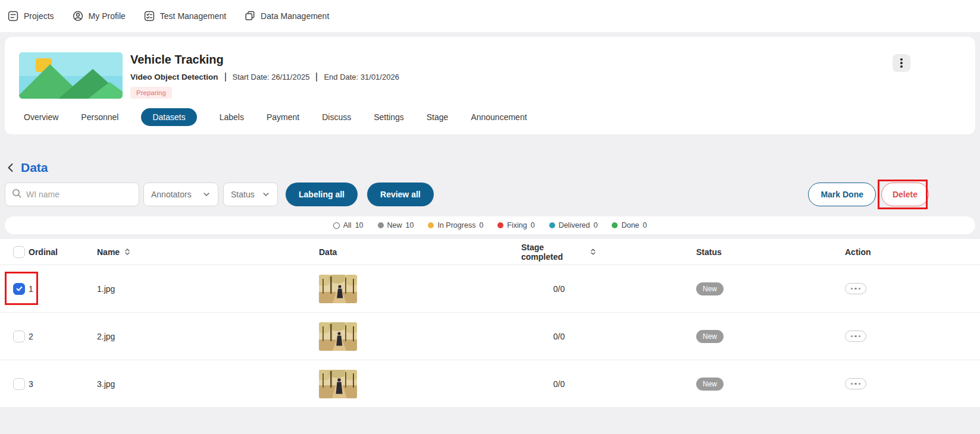 The width and height of the screenshot is (980, 434). What do you see at coordinates (13, 16) in the screenshot?
I see `projects-icon` at bounding box center [13, 16].